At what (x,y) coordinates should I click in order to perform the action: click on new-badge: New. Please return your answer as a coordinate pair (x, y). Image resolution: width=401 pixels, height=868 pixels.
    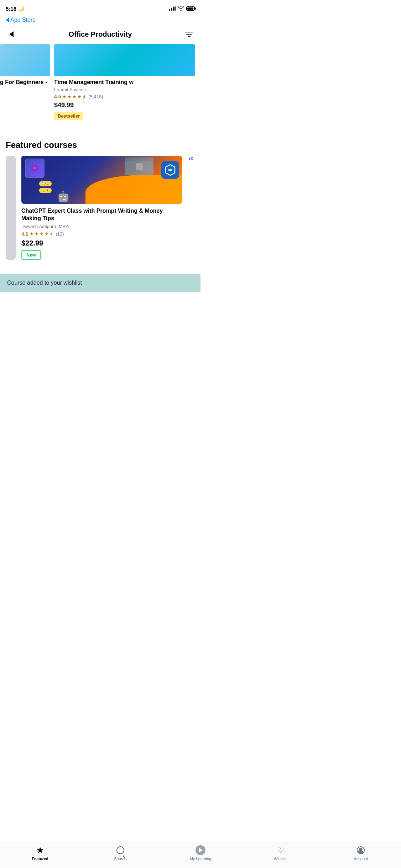
    Looking at the image, I should click on (31, 255).